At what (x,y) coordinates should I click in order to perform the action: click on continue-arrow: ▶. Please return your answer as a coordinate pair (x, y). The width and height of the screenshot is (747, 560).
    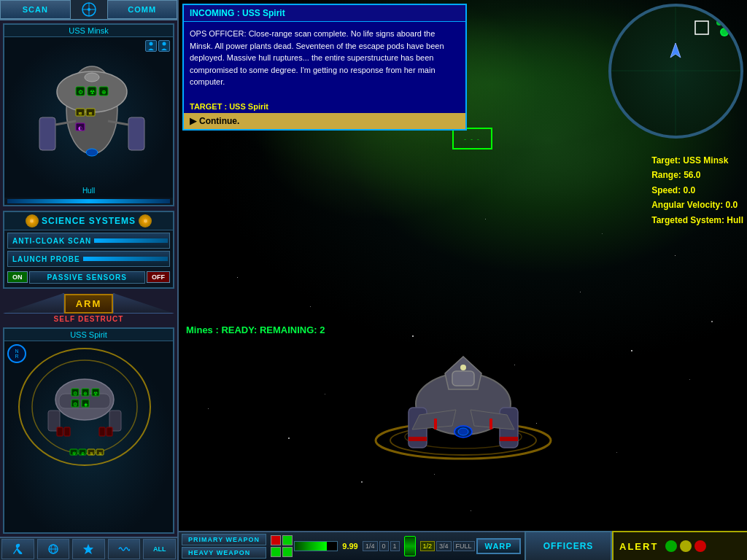
    Looking at the image, I should click on (193, 121).